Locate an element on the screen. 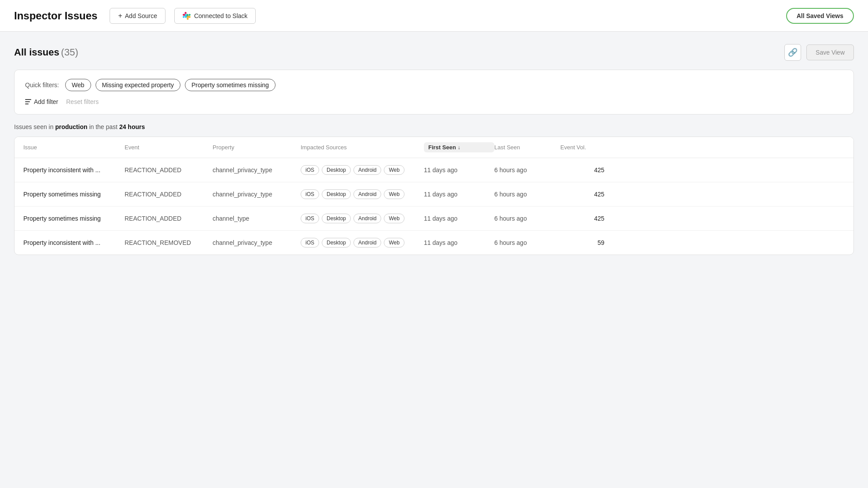 This screenshot has width=868, height=488. connected-slack-label: Connected to Slack is located at coordinates (221, 16).